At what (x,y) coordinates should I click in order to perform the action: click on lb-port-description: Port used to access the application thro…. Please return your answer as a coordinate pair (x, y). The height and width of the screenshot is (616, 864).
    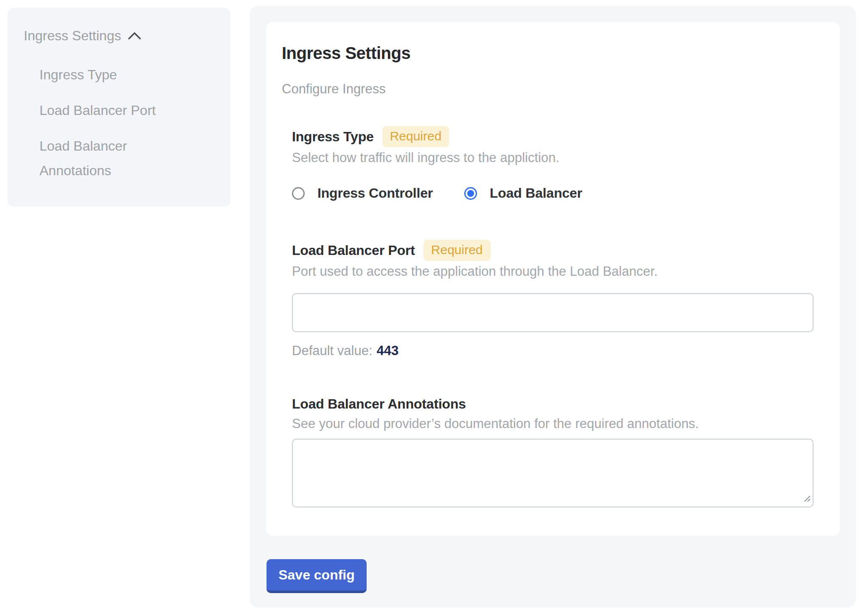
    Looking at the image, I should click on (558, 272).